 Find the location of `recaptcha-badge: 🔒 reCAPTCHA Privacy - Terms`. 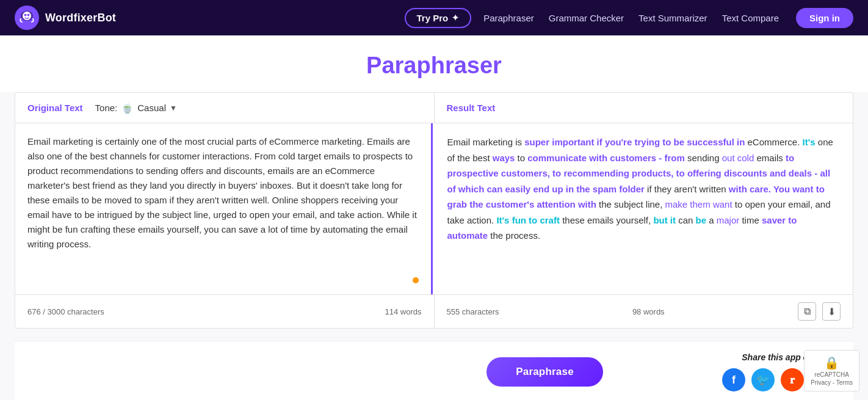

recaptcha-badge: 🔒 reCAPTCHA Privacy - Terms is located at coordinates (831, 371).